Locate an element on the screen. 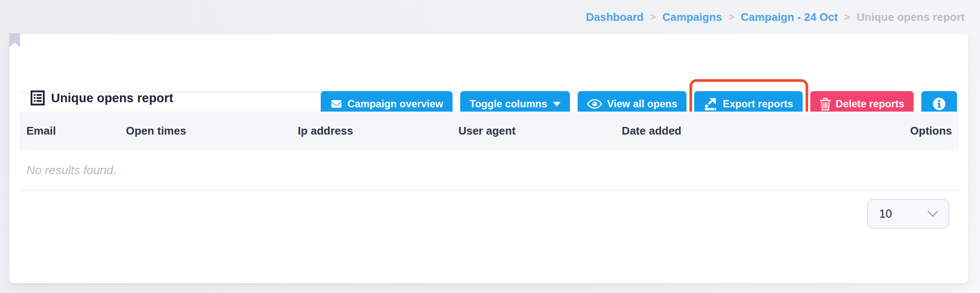  export-icon is located at coordinates (711, 104).